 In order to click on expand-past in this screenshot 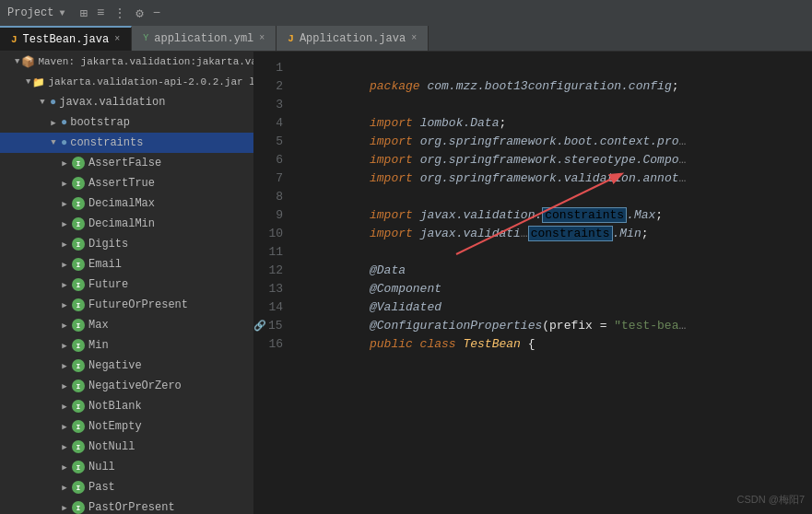, I will do `click(65, 487)`.